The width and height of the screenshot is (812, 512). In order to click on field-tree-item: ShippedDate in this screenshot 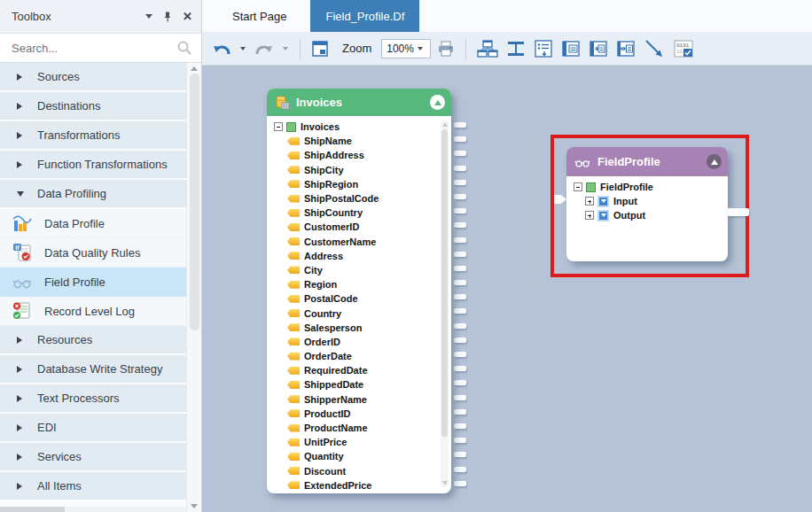, I will do `click(359, 384)`.